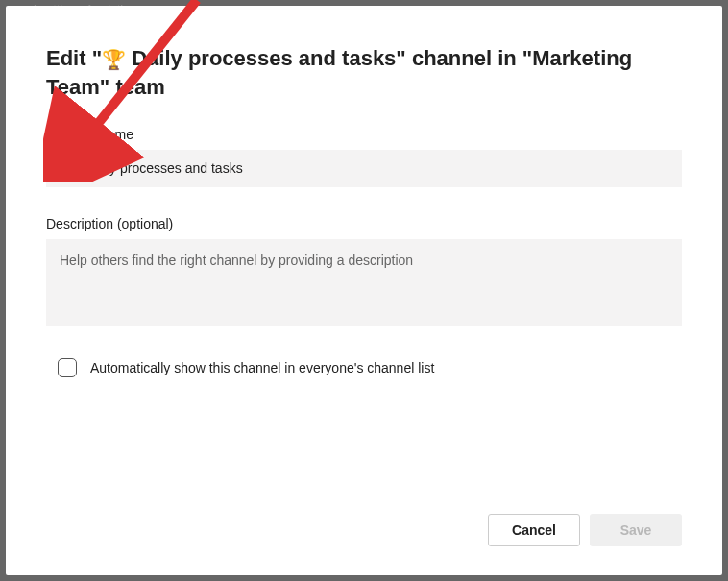  I want to click on channel-name-input, so click(377, 168).